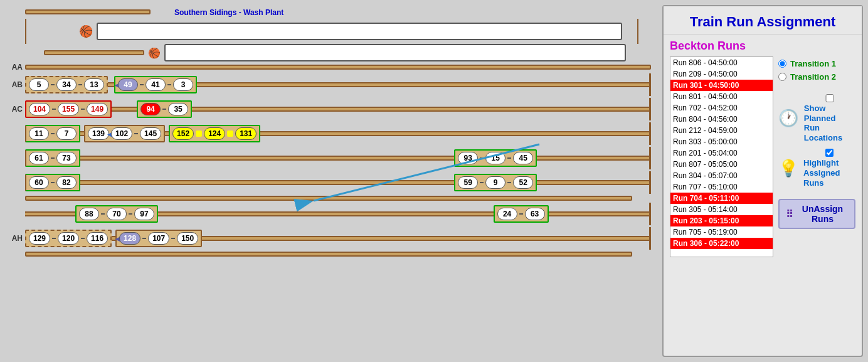  I want to click on assignment-title: Train Run Assignment, so click(763, 20).